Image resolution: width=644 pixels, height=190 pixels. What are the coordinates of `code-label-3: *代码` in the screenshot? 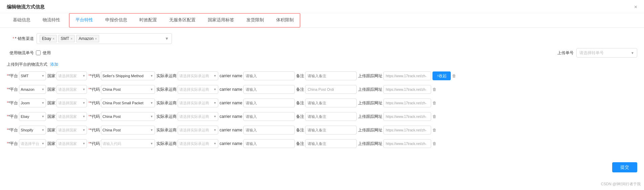 It's located at (94, 117).